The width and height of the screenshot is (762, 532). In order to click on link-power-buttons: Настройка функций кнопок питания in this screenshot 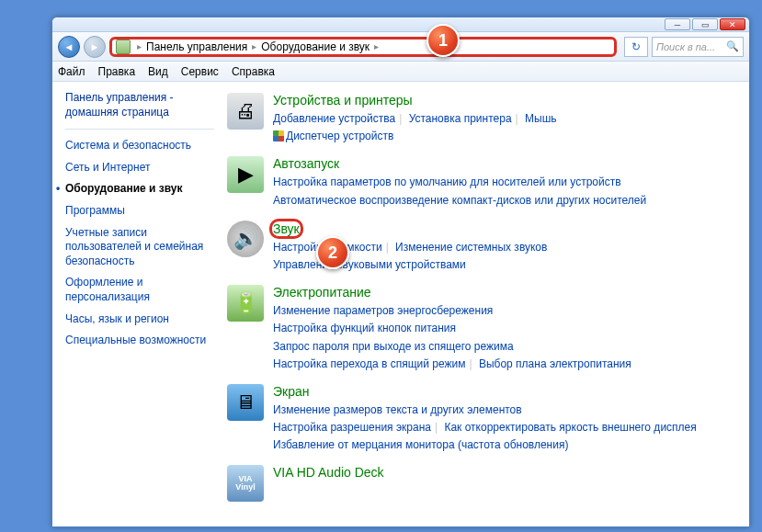, I will do `click(364, 328)`.